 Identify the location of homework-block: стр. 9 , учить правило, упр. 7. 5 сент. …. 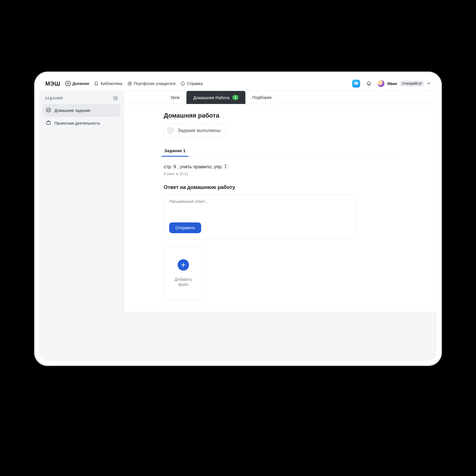
(280, 166).